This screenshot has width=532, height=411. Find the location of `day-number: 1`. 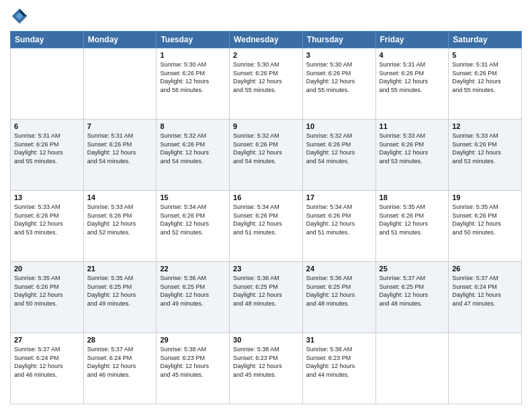

day-number: 1 is located at coordinates (193, 55).